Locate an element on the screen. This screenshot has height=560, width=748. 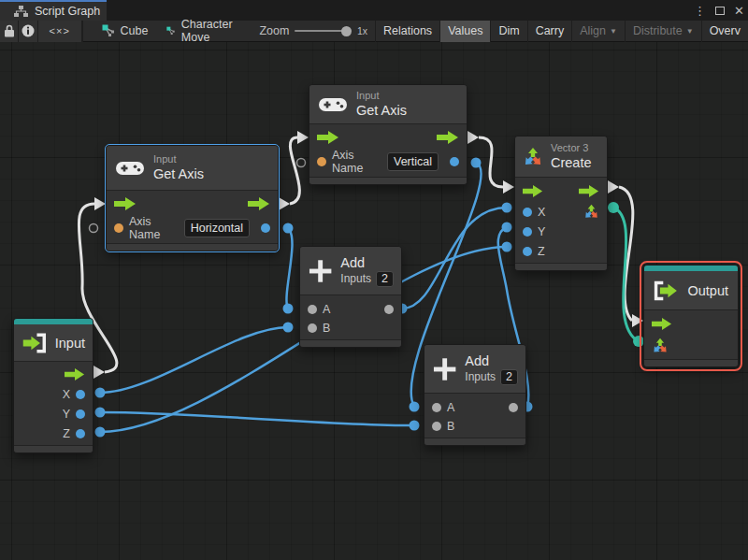
axis-name-field: Vertical is located at coordinates (413, 162).